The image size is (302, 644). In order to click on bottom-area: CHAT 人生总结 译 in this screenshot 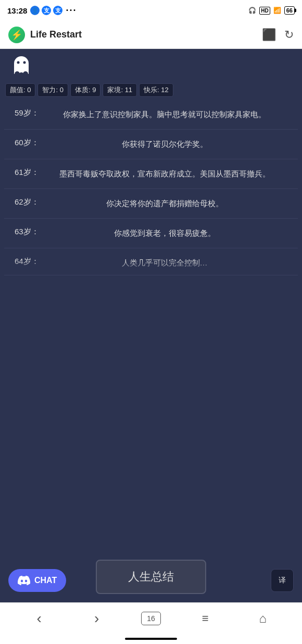, I will do `click(151, 576)`.